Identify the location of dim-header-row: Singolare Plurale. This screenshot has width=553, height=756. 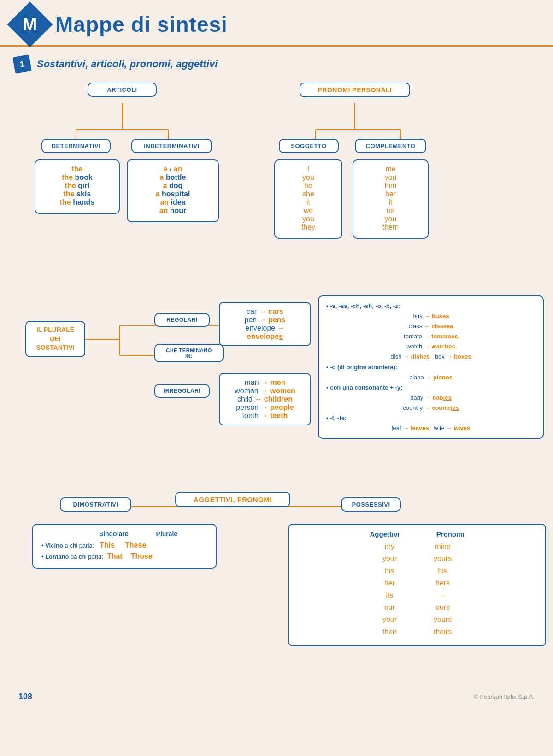
(124, 534).